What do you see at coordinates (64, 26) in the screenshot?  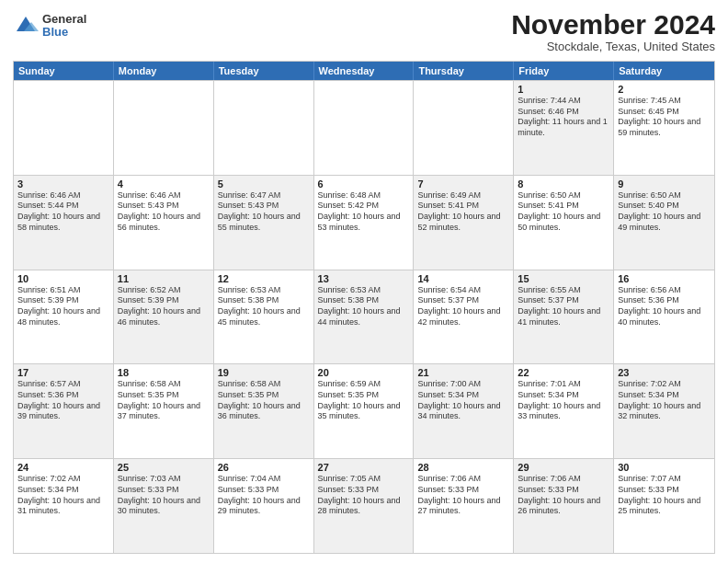 I see `logo-text: General Blue` at bounding box center [64, 26].